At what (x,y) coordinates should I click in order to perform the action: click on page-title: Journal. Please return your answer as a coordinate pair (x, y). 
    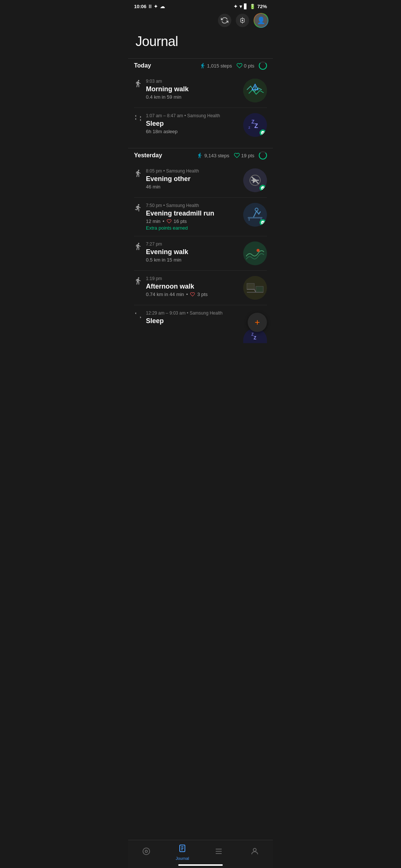
    Looking at the image, I should click on (200, 45).